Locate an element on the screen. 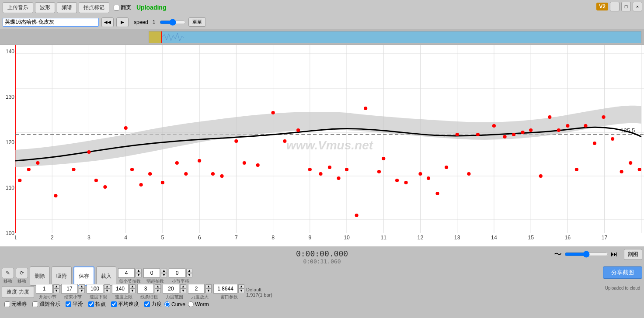  window-param-up: ▲ is located at coordinates (241, 287).